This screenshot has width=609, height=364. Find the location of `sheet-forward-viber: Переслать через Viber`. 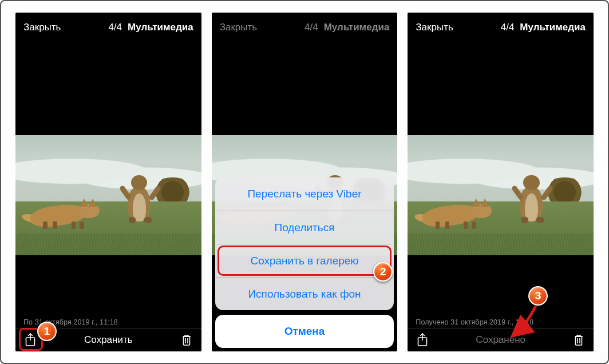

sheet-forward-viber: Переслать через Viber is located at coordinates (304, 194).